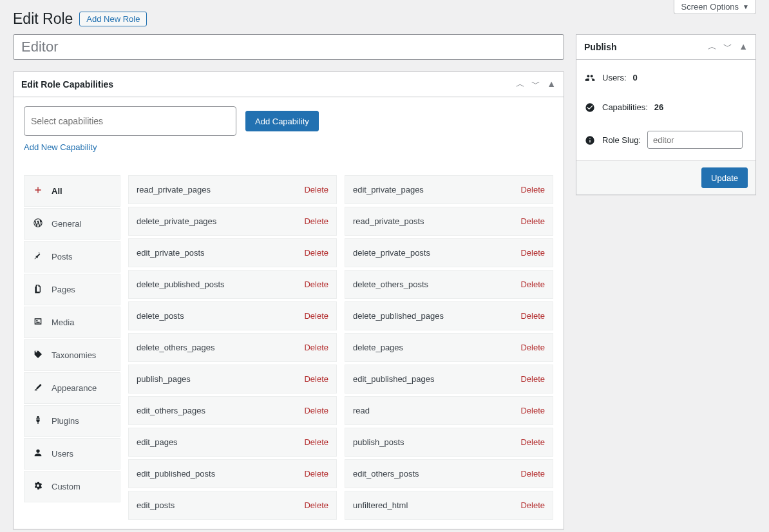 The width and height of the screenshot is (769, 532). What do you see at coordinates (72, 356) in the screenshot?
I see `tab-taxonomies: Taxonomies` at bounding box center [72, 356].